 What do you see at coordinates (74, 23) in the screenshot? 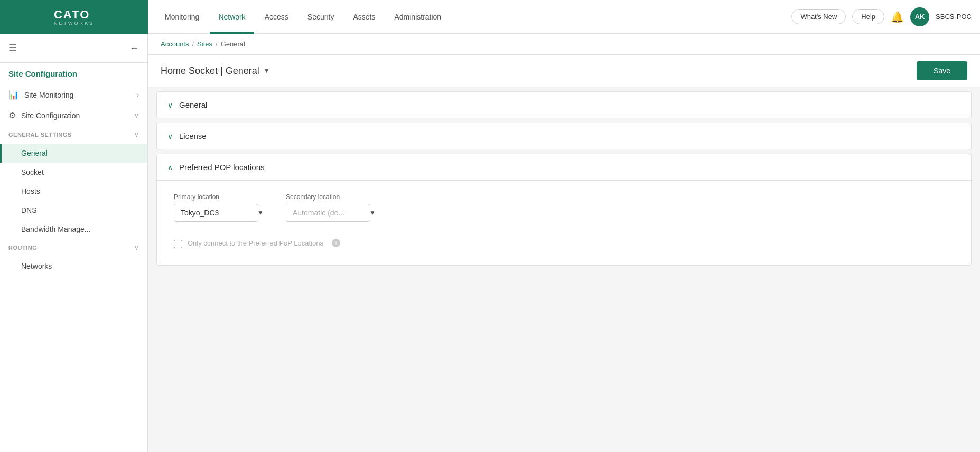
I see `logo-subtext: NETWORKS` at bounding box center [74, 23].